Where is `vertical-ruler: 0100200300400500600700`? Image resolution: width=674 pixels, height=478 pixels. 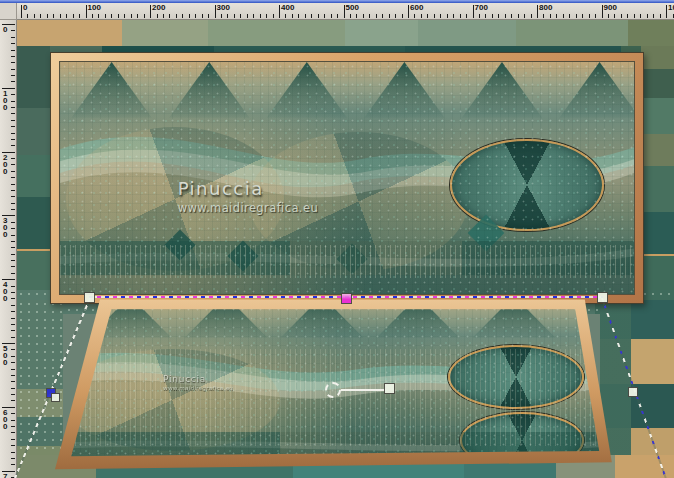 vertical-ruler: 0100200300400500600700 is located at coordinates (8, 249).